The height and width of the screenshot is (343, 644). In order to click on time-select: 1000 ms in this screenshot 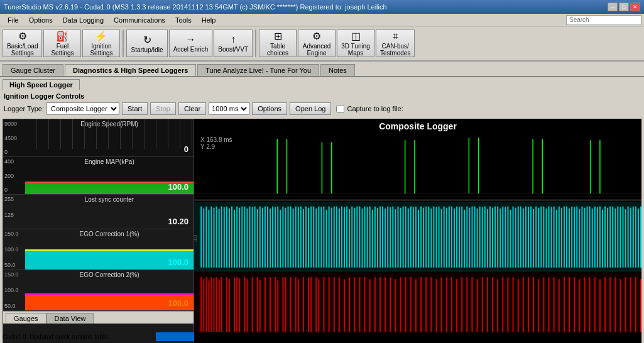, I will do `click(229, 109)`.